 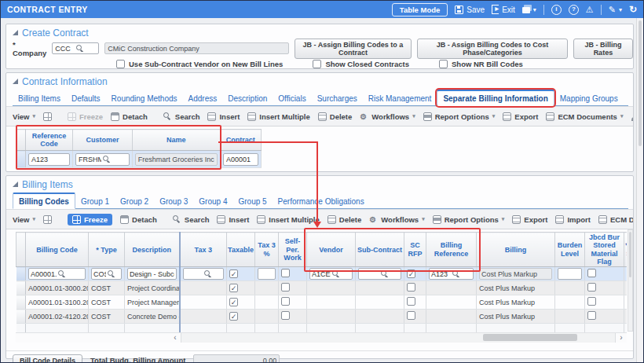 What do you see at coordinates (570, 273) in the screenshot?
I see `burden_level-input` at bounding box center [570, 273].